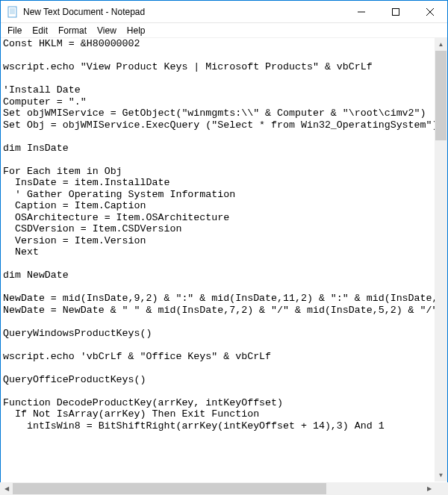 The width and height of the screenshot is (448, 495). I want to click on vertical-scrollbar: ▲ ▼, so click(441, 260).